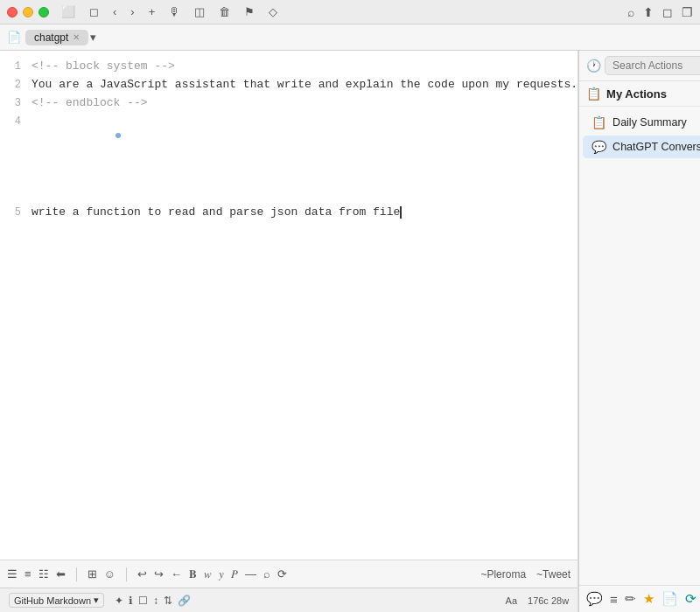  Describe the element at coordinates (12, 574) in the screenshot. I see `list-icon: ☰` at that location.